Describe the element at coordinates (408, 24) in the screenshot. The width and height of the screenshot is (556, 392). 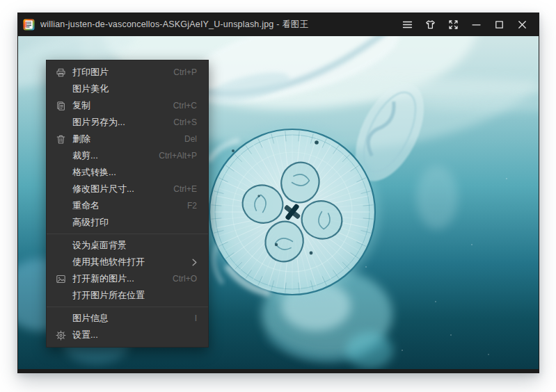
I see `menu-button` at that location.